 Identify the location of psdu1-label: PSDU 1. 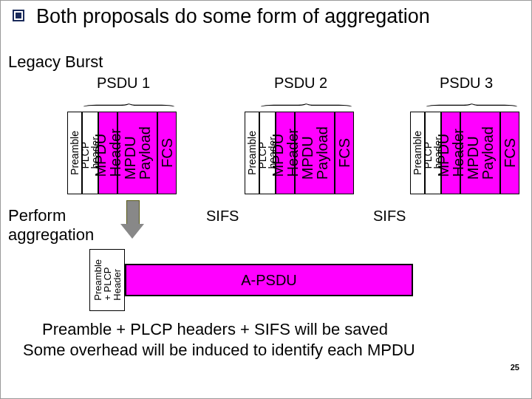
(123, 83).